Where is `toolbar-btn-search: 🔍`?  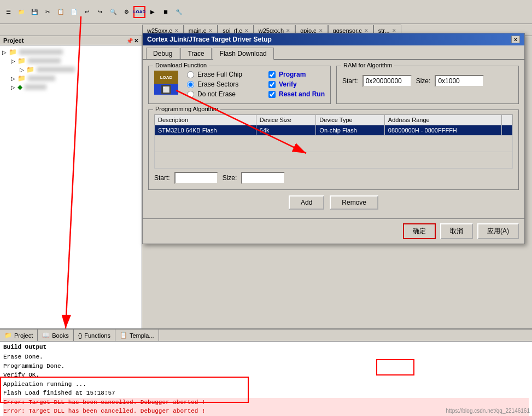
toolbar-btn-search: 🔍 is located at coordinates (113, 12).